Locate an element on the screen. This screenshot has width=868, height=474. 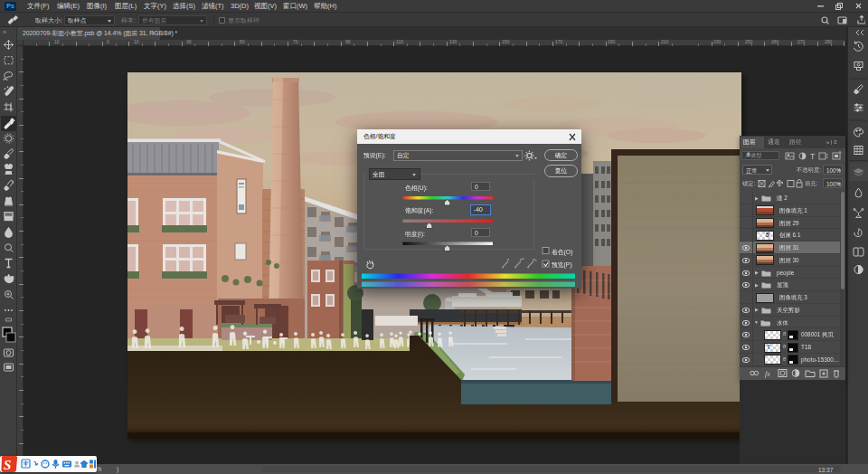
svg-text: S is located at coordinates (7, 465).